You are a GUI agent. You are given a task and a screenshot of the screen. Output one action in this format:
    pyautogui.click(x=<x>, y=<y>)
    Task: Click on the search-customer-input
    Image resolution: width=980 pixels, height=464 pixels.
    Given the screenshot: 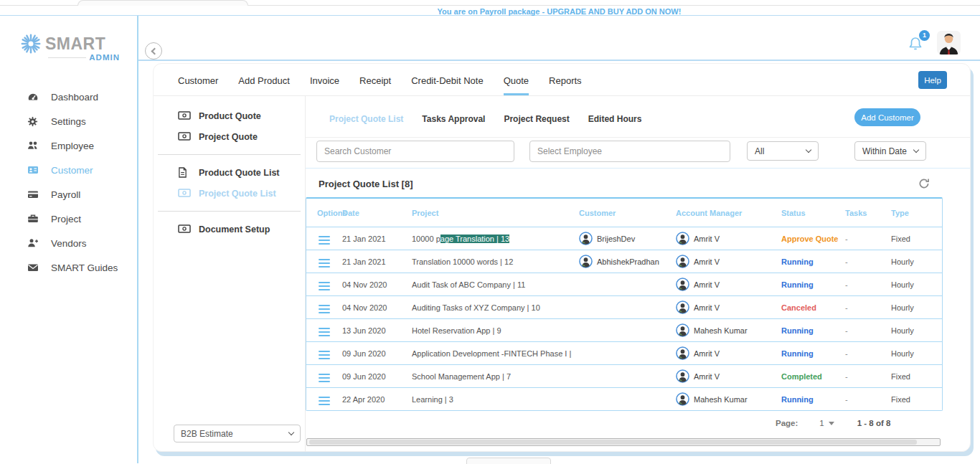 What is the action you would take?
    pyautogui.click(x=415, y=151)
    